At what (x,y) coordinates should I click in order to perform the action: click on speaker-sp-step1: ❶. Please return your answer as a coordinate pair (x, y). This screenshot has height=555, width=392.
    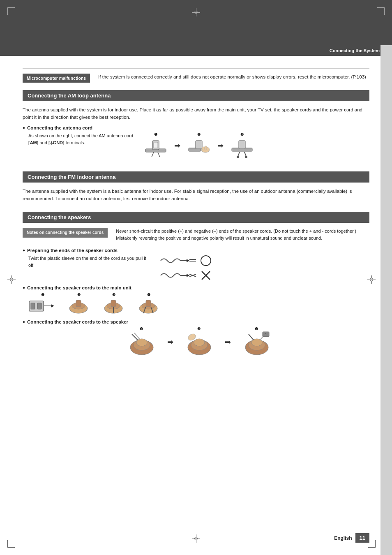
    Looking at the image, I should click on (141, 342).